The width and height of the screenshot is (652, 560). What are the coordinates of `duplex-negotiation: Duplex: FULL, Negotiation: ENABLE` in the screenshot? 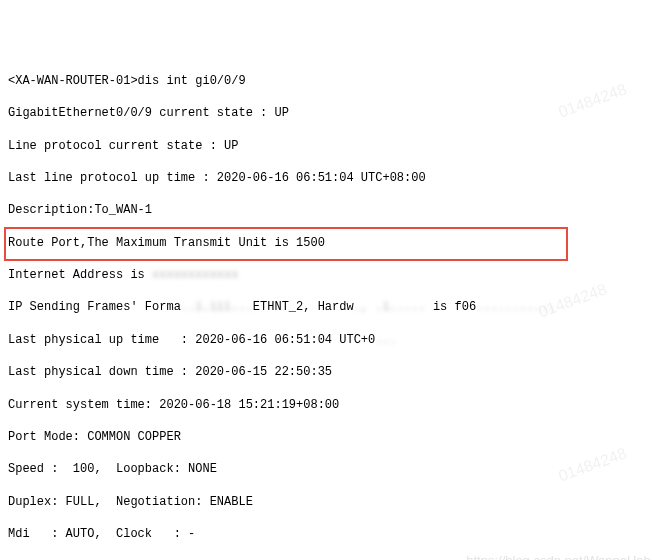 It's located at (330, 502).